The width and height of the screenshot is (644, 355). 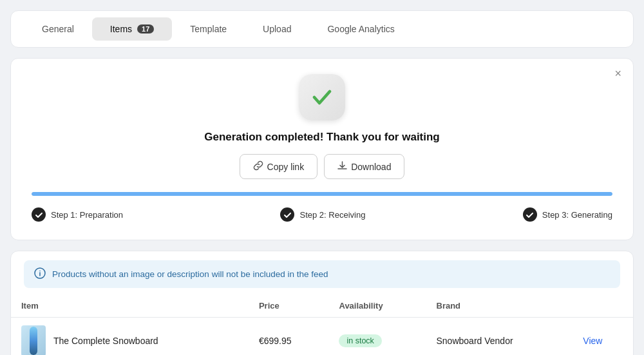 I want to click on action-buttons: Copy link Download, so click(x=322, y=166).